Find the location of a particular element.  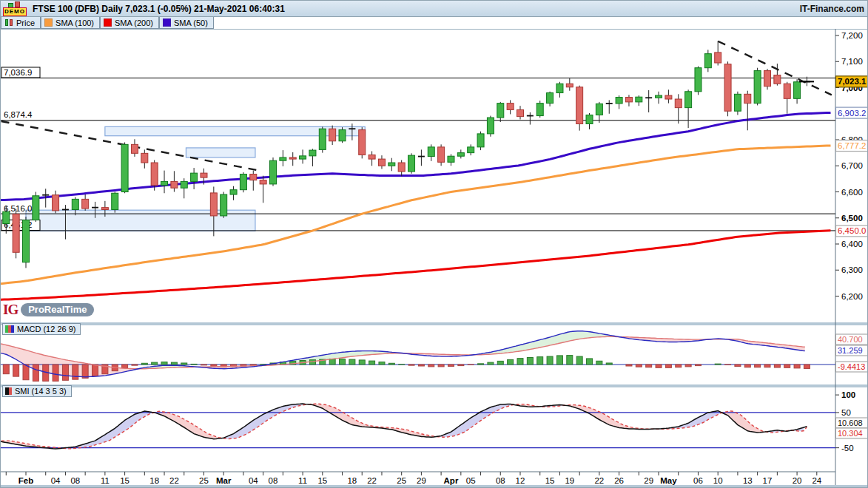

smi-level-label: 100 is located at coordinates (848, 395).